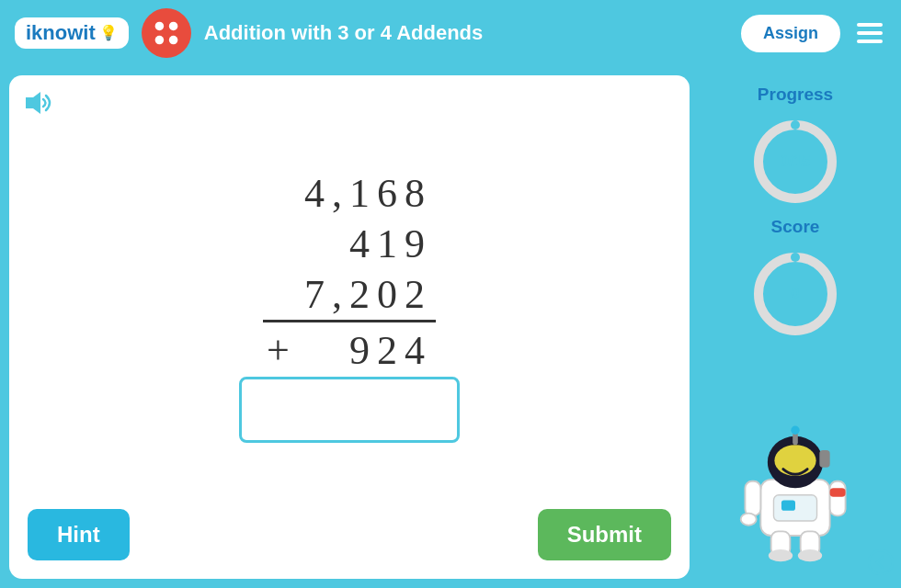  I want to click on score-value: 0, so click(794, 294).